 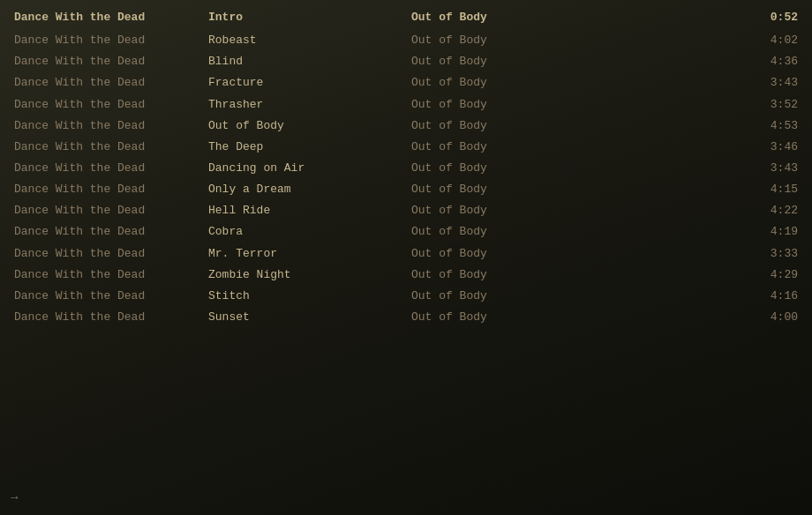 What do you see at coordinates (406, 83) in the screenshot?
I see `track-row: Dance With the DeadFractureOut of Body3:…` at bounding box center [406, 83].